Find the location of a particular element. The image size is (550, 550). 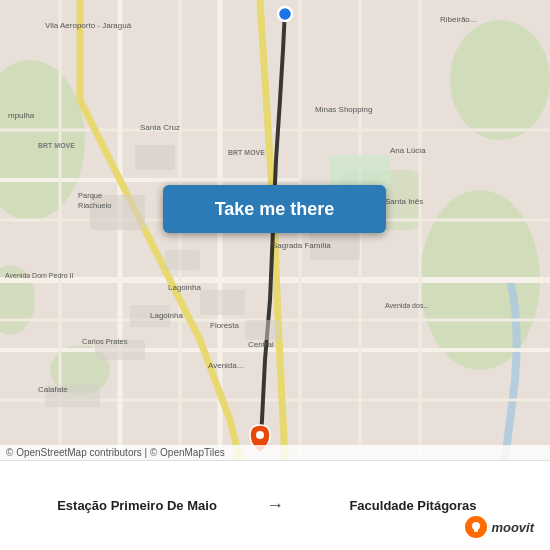

svg-text: Floresta is located at coordinates (224, 326).